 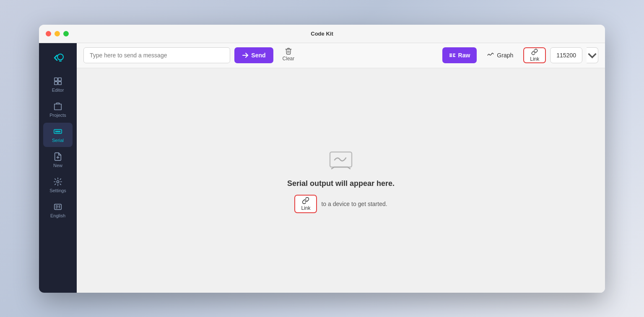 What do you see at coordinates (341, 56) in the screenshot?
I see `toolbar: Send Clear` at bounding box center [341, 56].